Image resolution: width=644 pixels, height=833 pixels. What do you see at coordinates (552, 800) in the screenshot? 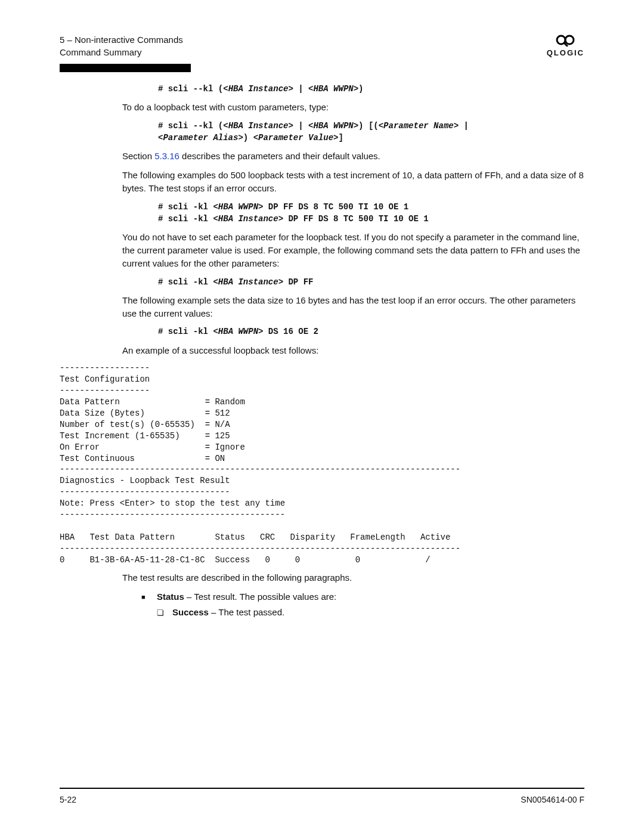
I see `document-id: SN0054614-00 F` at bounding box center [552, 800].